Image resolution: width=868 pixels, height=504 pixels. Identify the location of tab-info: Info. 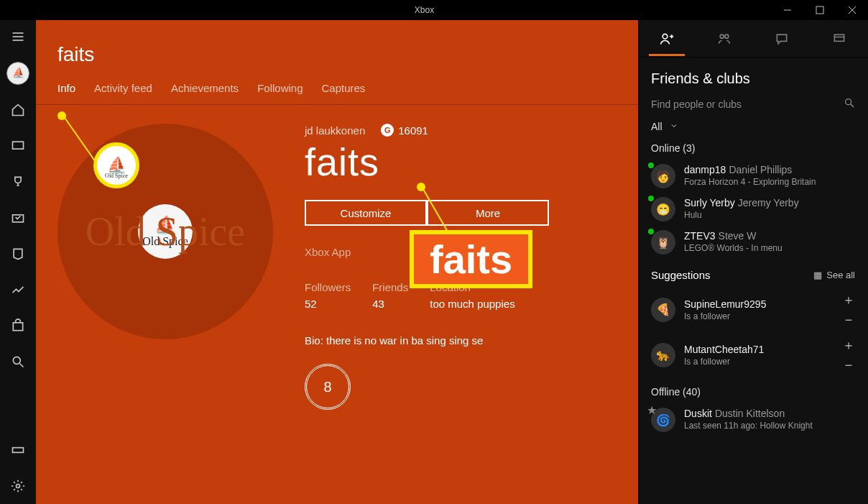
(66, 88).